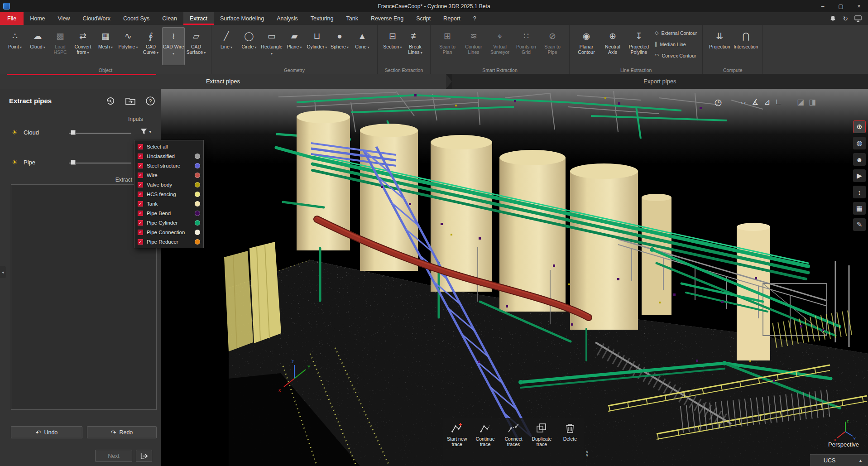 Image resolution: width=868 pixels, height=466 pixels. Describe the element at coordinates (858, 19) in the screenshot. I see `display-icon` at that location.